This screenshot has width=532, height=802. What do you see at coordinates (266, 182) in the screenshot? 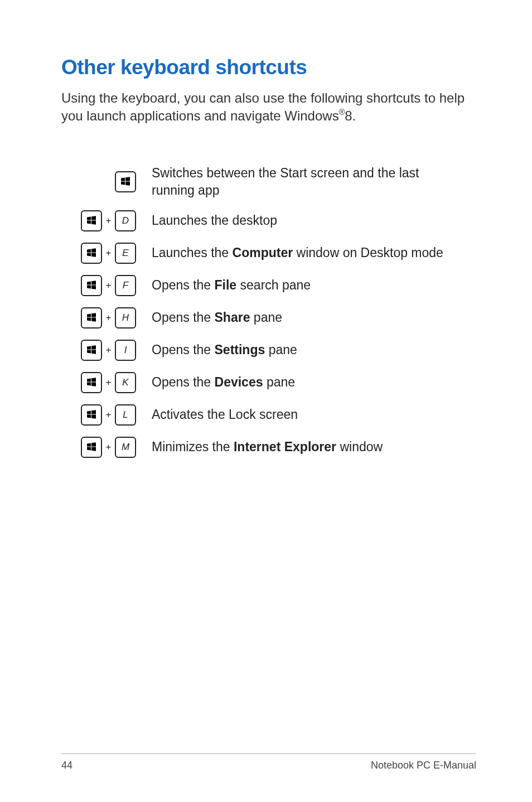
I see `shortcut-row: Switches between the Start screen and th…` at bounding box center [266, 182].